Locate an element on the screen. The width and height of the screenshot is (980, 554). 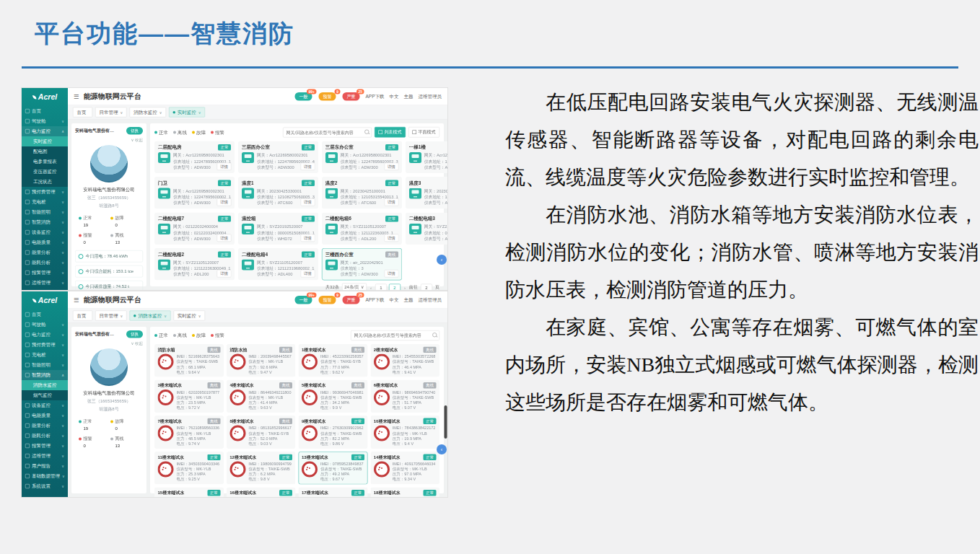
sidebar-item: 电参量报表 is located at coordinates (45, 162).